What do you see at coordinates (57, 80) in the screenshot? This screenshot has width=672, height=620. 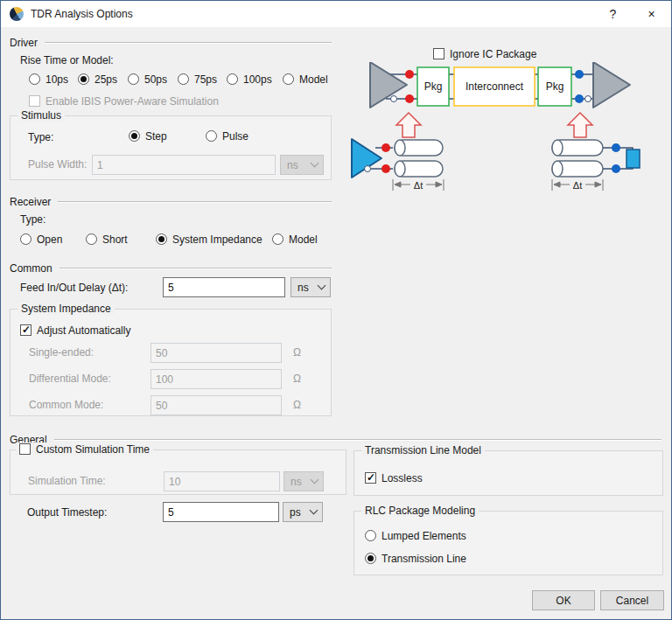 I see `radio-label: 10ps` at bounding box center [57, 80].